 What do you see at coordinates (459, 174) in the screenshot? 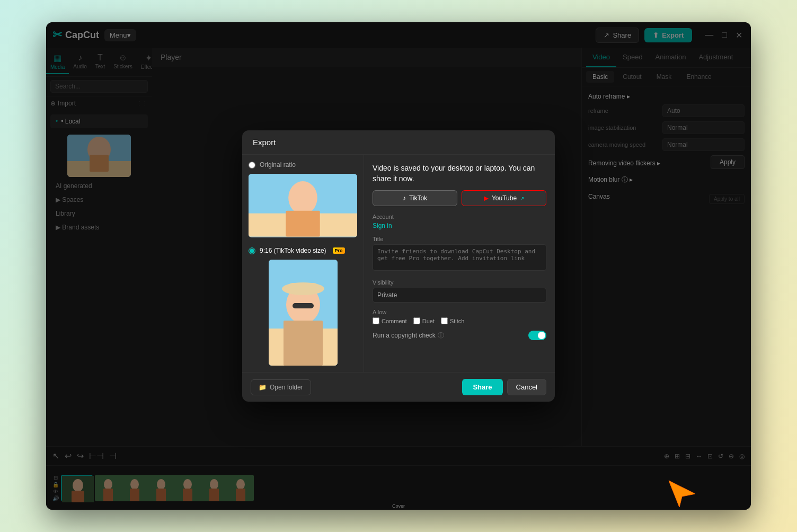
I see `saved-message: Video is saved to your desktop or laptop…` at bounding box center [459, 174].